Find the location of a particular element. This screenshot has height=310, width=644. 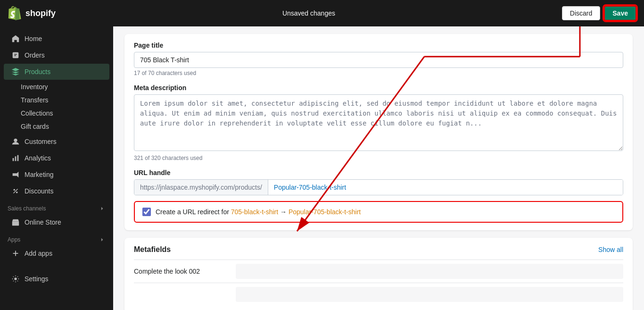

sidebar-item-inventory: Inventory is located at coordinates (57, 87).